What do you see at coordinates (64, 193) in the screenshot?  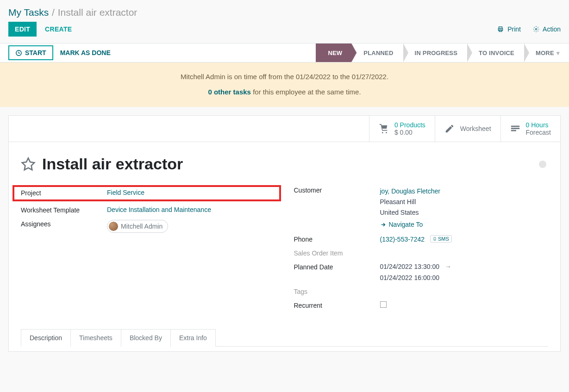 I see `project-label: Project` at bounding box center [64, 193].